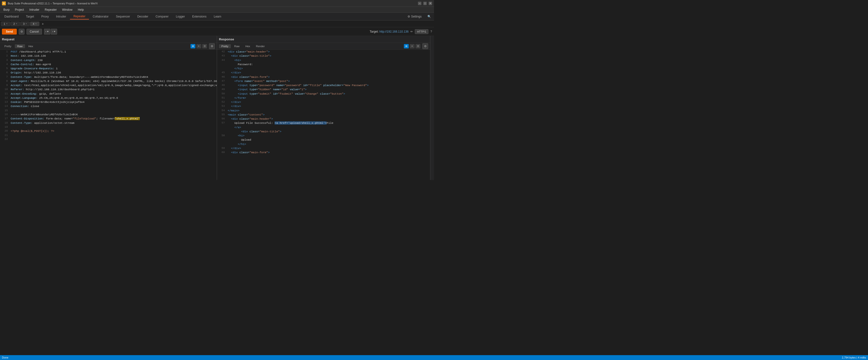 Image resolution: width=868 pixels, height=360 pixels. I want to click on code-line: <div class="main-title">, so click(323, 132).